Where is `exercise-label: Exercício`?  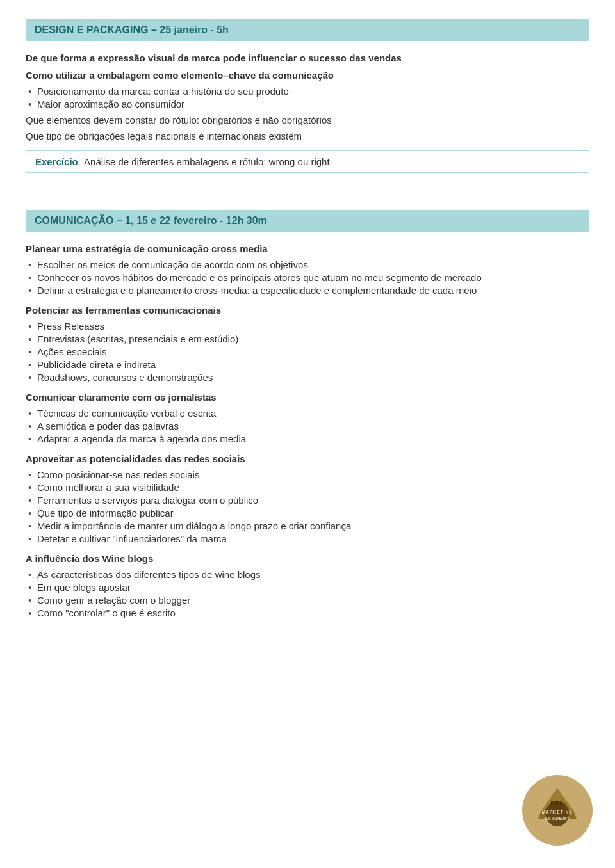
exercise-label: Exercício is located at coordinates (56, 161).